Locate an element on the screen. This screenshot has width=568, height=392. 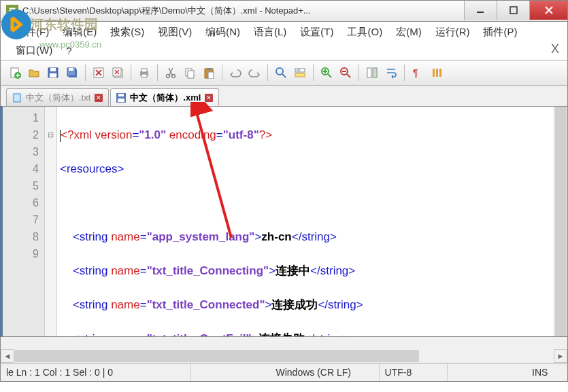
line-number: 4 is located at coordinates (23, 168).